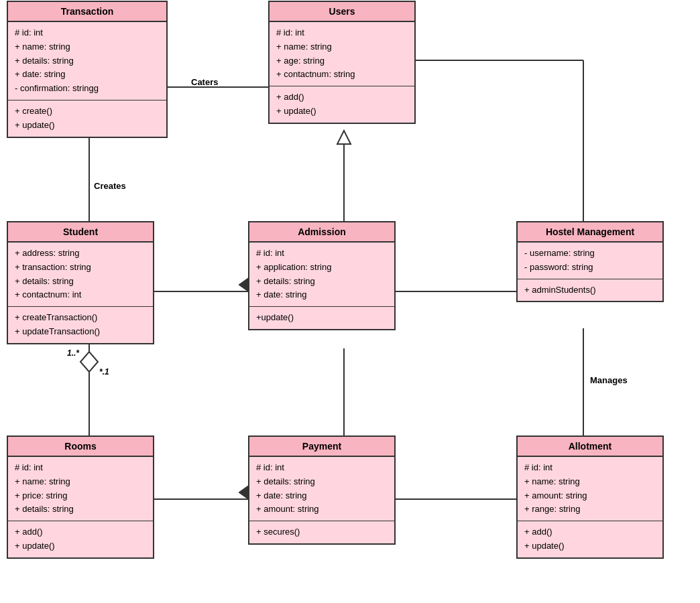 The height and width of the screenshot is (603, 700). What do you see at coordinates (322, 318) in the screenshot?
I see `admission-methods: +update()` at bounding box center [322, 318].